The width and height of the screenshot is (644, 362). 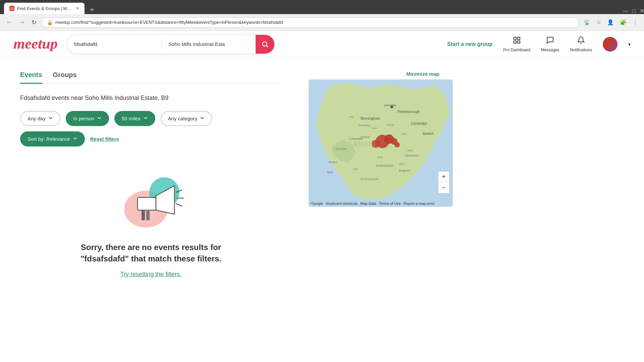 What do you see at coordinates (84, 119) in the screenshot?
I see `filter-in-person-label: In person` at bounding box center [84, 119].